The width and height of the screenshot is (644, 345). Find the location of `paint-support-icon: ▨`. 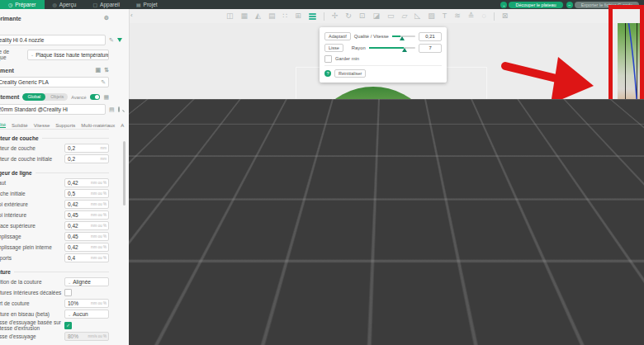

paint-support-icon: ▨ is located at coordinates (431, 17).